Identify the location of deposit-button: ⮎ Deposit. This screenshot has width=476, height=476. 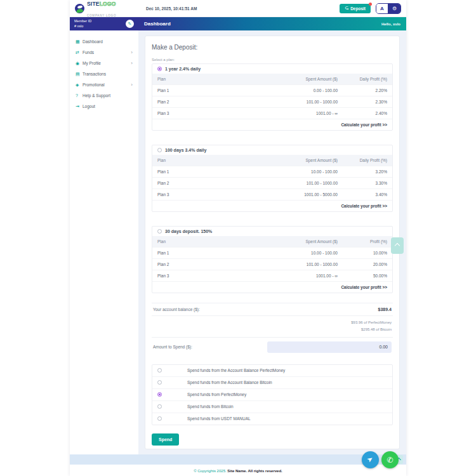
(355, 9).